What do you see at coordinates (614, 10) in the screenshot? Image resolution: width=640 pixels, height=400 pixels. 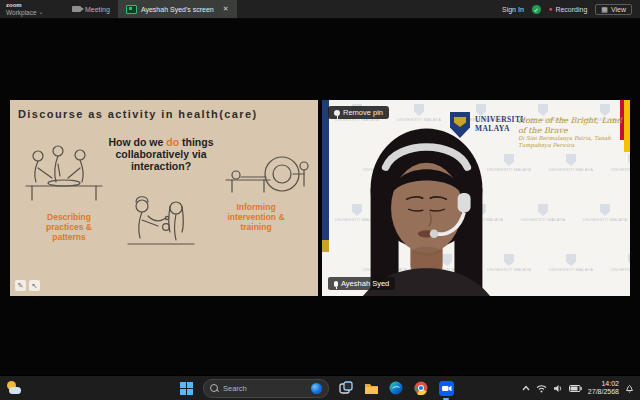 I see `view-button: ▦ View` at bounding box center [614, 10].